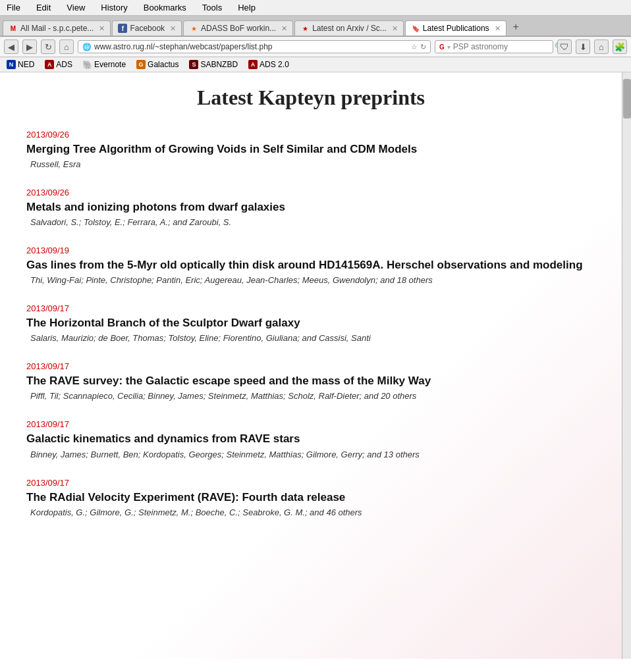  I want to click on pub-authors-3: Salaris, Maurizio; de Boer, Thomas; Tols…, so click(311, 338).